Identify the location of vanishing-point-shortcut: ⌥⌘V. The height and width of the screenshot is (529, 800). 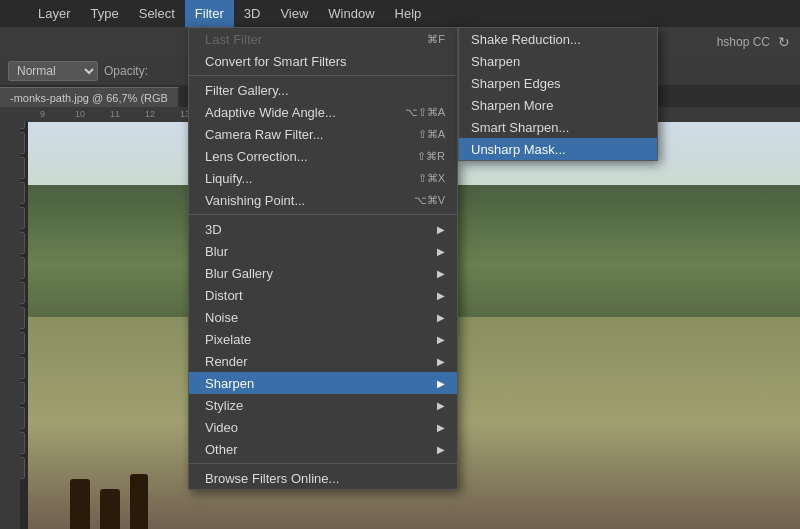
(430, 200).